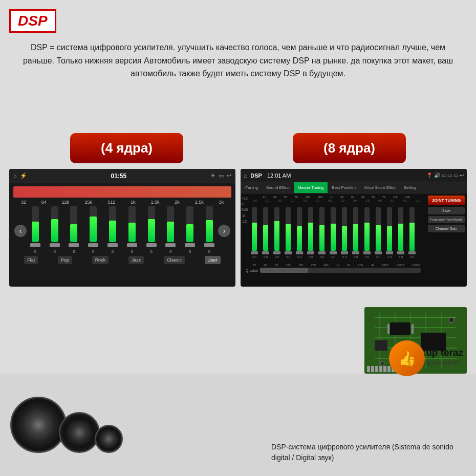 The height and width of the screenshot is (476, 476). What do you see at coordinates (445, 175) in the screenshot?
I see `right-icons: 📍 🔊 ▭ ▭ ▭ ↩` at bounding box center [445, 175].